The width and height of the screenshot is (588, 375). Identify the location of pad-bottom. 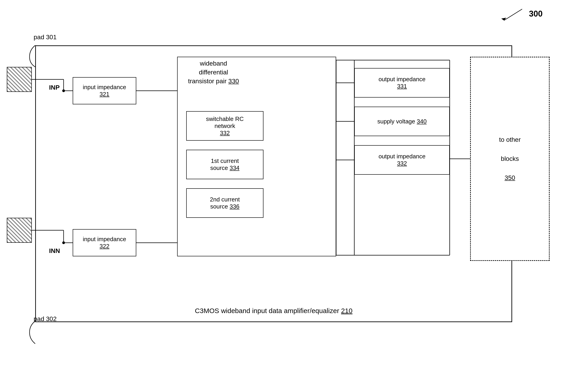
(19, 230).